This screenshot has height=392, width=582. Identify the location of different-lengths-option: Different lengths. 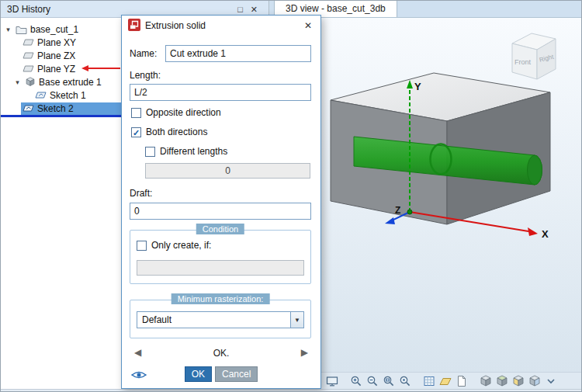
(186, 151).